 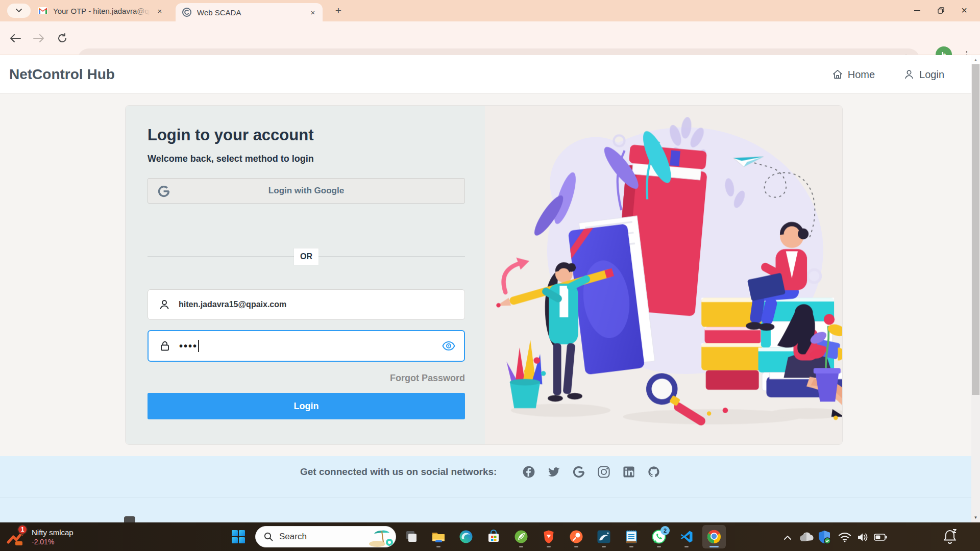 I want to click on spring-icon, so click(x=521, y=537).